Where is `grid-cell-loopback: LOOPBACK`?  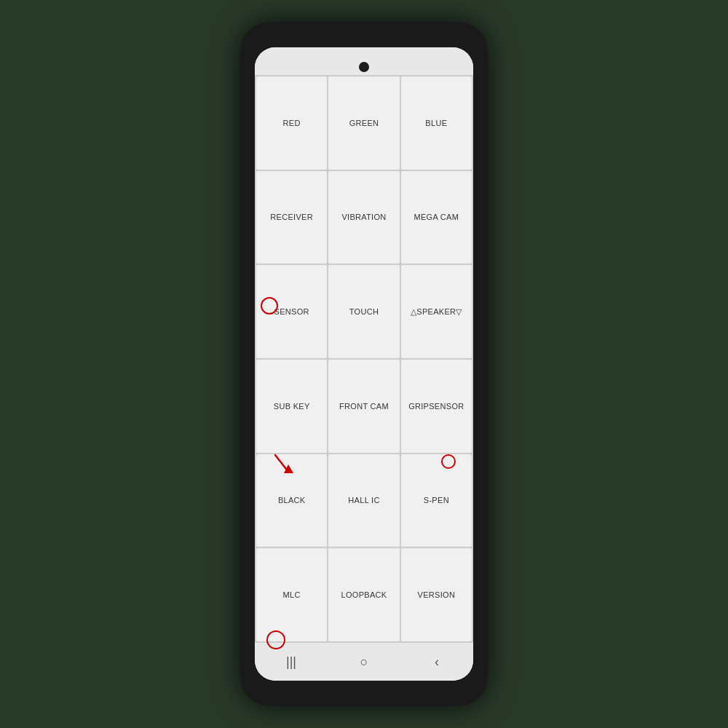
grid-cell-loopback: LOOPBACK is located at coordinates (364, 595).